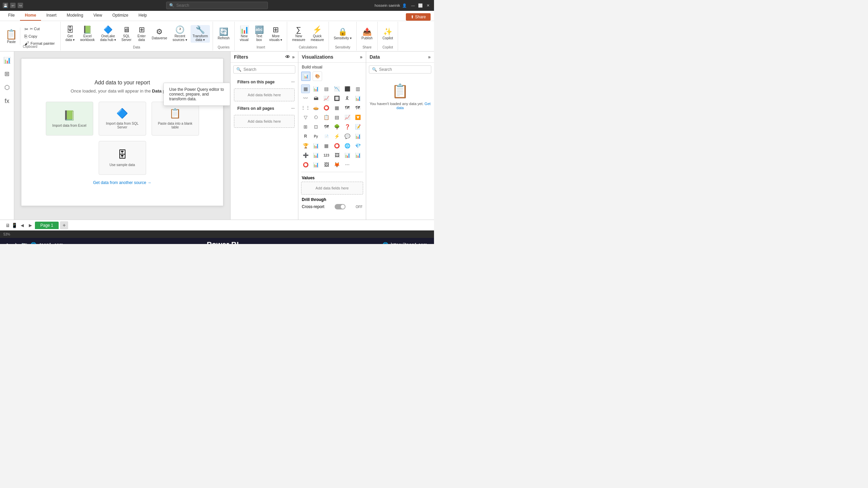 The width and height of the screenshot is (868, 488). I want to click on viz-chart-icon: 📊, so click(306, 76).